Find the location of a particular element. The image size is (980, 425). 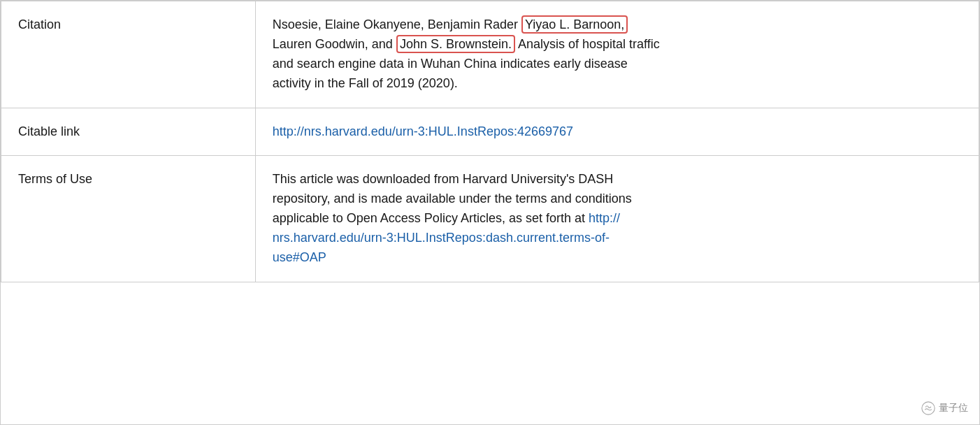

citable-link-anchor: http://nrs.harvard.edu/urn-3:HUL.InstRep… is located at coordinates (423, 131).